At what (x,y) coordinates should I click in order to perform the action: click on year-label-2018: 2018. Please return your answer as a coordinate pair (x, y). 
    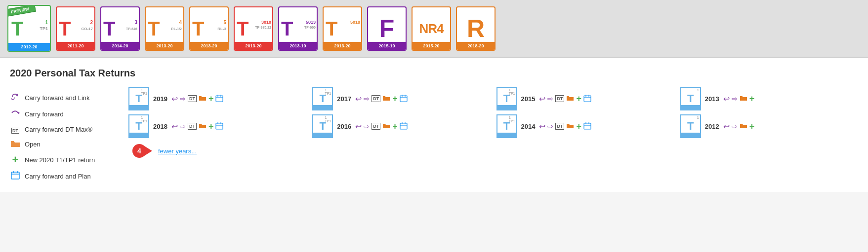
    Looking at the image, I should click on (160, 126).